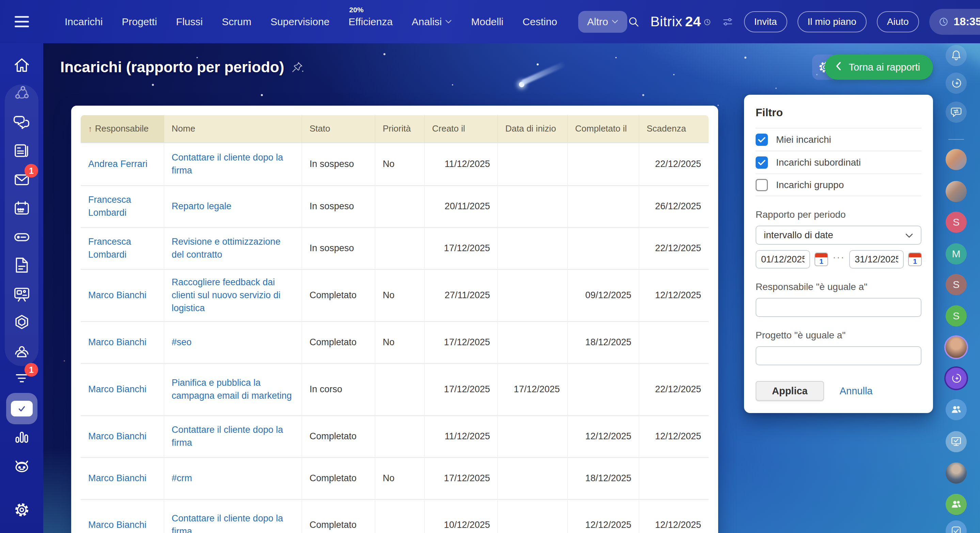 The height and width of the screenshot is (533, 980). I want to click on cell-link-responsabile: Andrea Ferrari, so click(118, 164).